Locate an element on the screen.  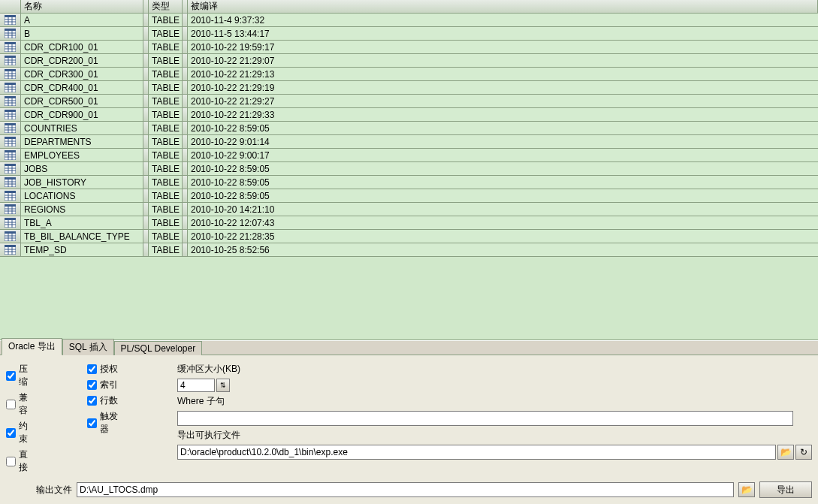
tab-oracle-导出: Oracle 导出 is located at coordinates (32, 347).